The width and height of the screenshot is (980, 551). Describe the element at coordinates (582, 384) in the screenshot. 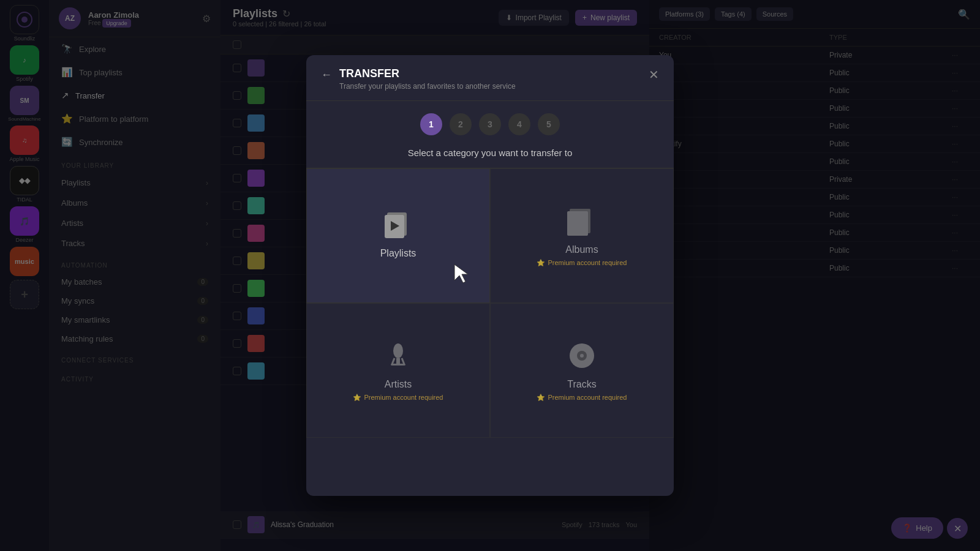

I see `tracks-category-label: Tracks` at that location.